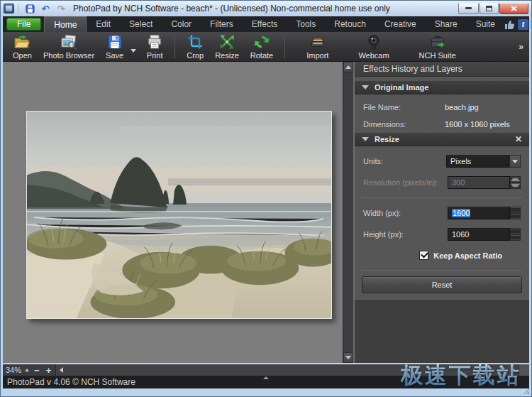  Describe the element at coordinates (484, 213) in the screenshot. I see `width-stepper: 1600` at that location.